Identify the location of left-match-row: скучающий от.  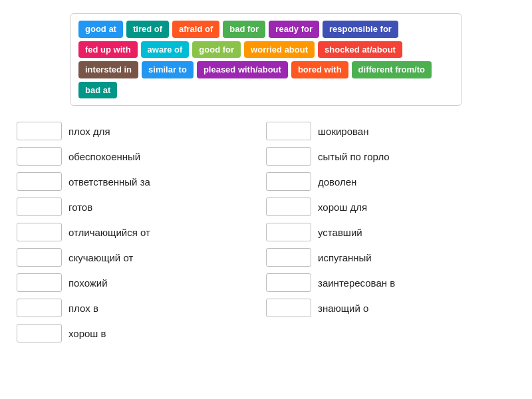
(141, 257).